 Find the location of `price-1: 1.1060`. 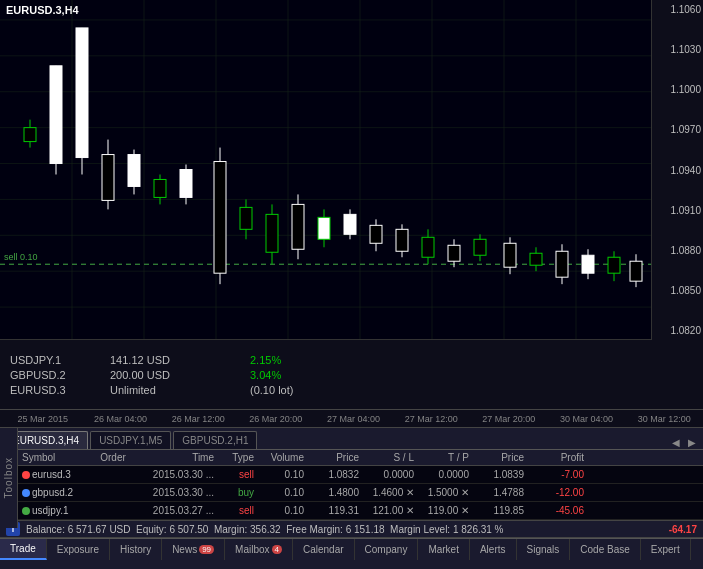

price-1: 1.1060 is located at coordinates (678, 10).